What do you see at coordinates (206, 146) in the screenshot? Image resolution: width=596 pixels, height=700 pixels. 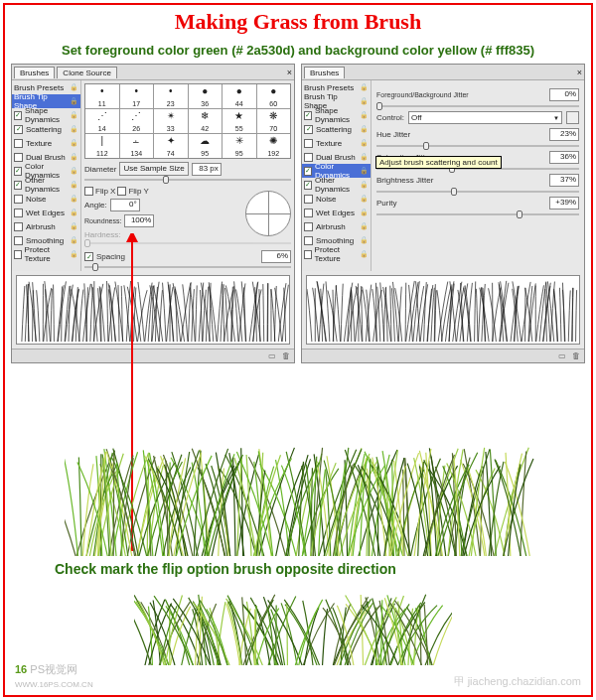 I see `brush-thumb: ☁95` at bounding box center [206, 146].